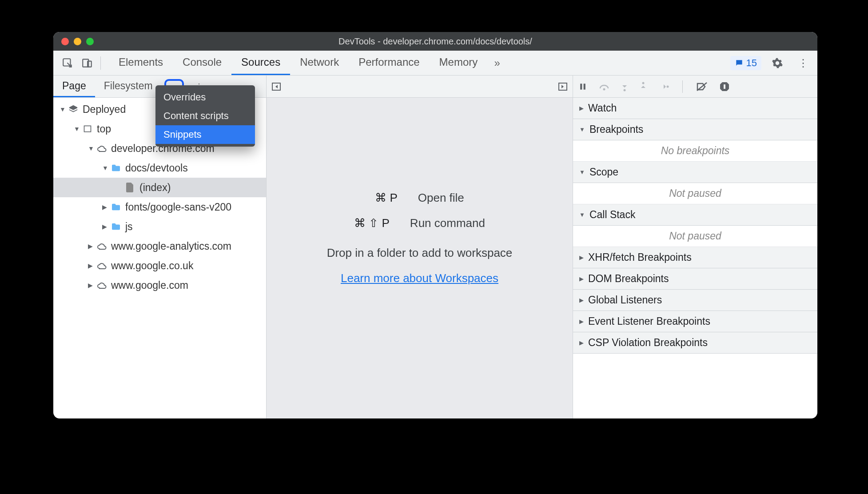  What do you see at coordinates (458, 63) in the screenshot?
I see `tab-memory: Memory` at bounding box center [458, 63].